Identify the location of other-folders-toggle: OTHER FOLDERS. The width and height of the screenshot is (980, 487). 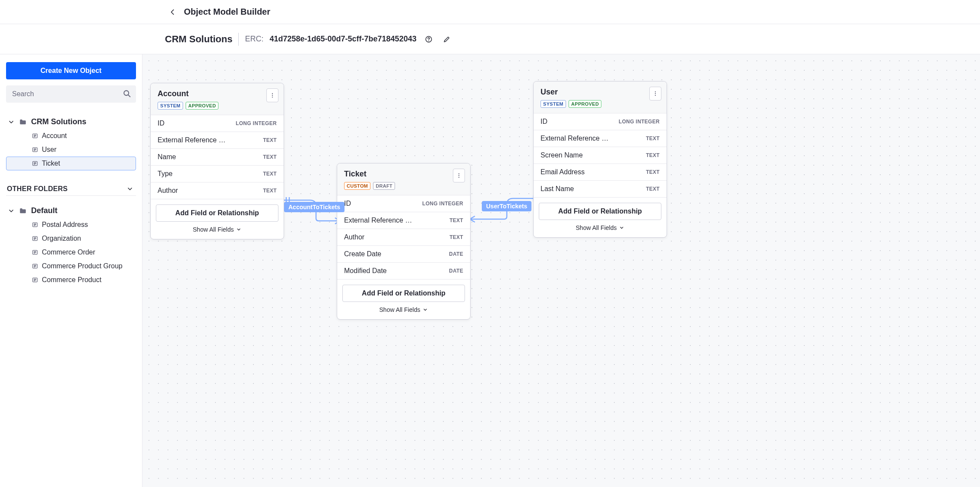
(71, 189).